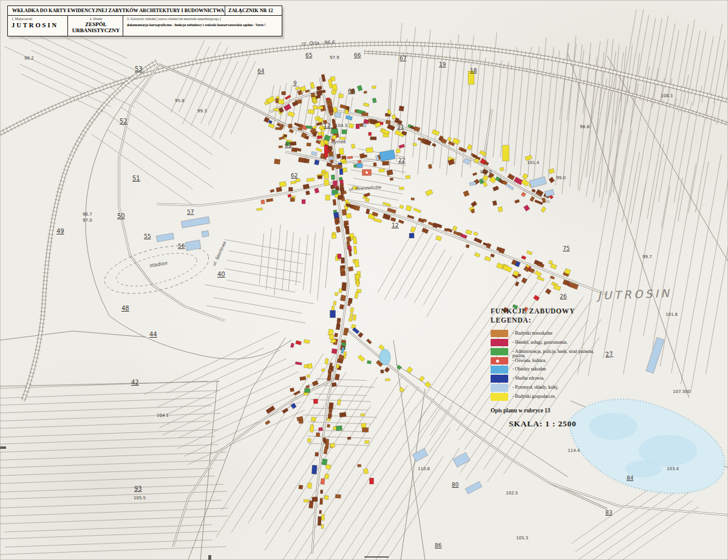  What do you see at coordinates (335, 58) in the screenshot?
I see `map-label: 97.9` at bounding box center [335, 58].